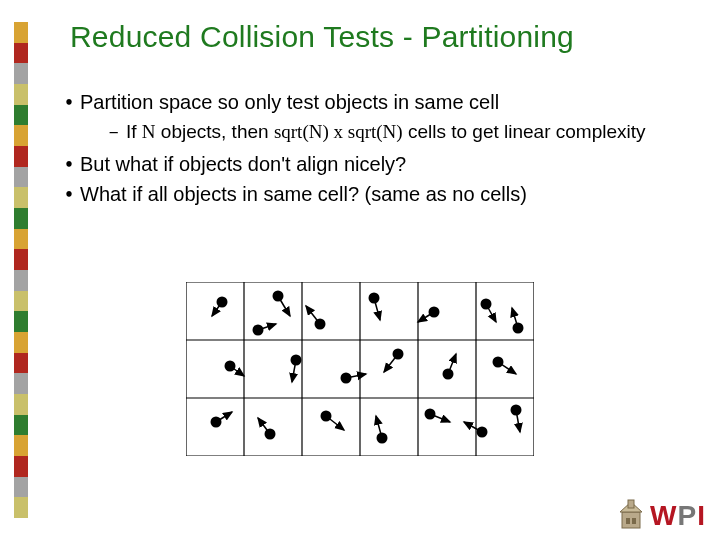 The height and width of the screenshot is (540, 720). Describe the element at coordinates (393, 132) in the screenshot. I see `bullet-1-sub: – If N objects, then sqrt(N) x sqrt(N) c…` at that location.